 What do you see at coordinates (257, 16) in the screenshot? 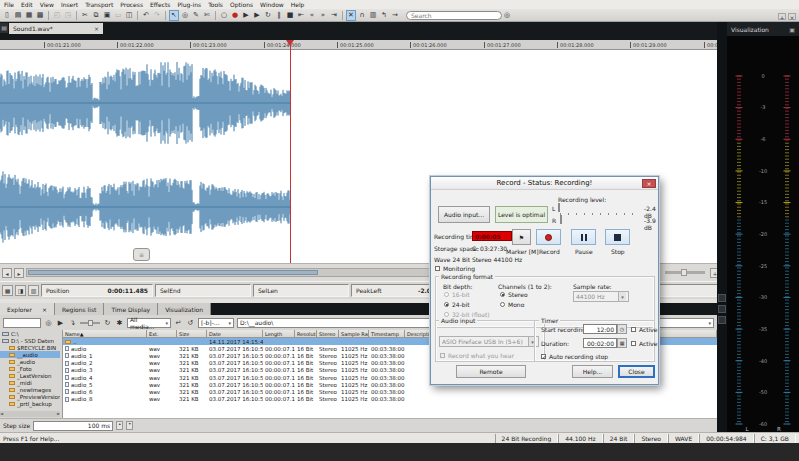
I see `play-range-icon: ▶` at bounding box center [257, 16].